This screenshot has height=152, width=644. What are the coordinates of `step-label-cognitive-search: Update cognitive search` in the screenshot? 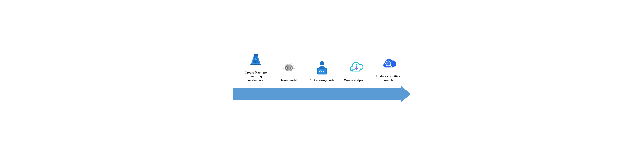 It's located at (388, 78).